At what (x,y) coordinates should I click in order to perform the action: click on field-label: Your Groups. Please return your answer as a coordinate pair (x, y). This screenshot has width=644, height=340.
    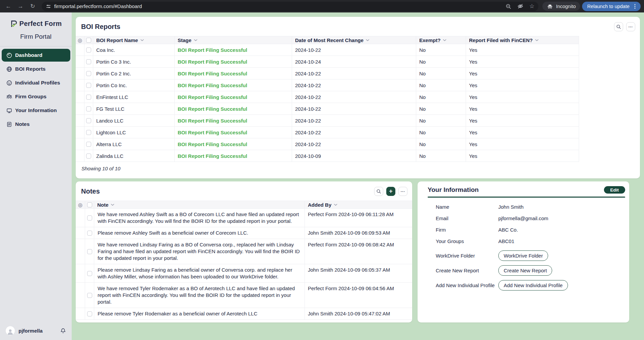
    Looking at the image, I should click on (467, 241).